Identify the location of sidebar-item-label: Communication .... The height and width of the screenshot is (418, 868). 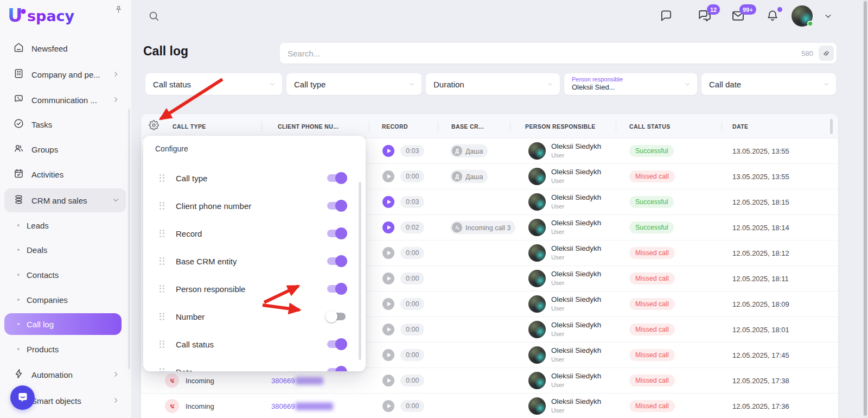
(64, 100).